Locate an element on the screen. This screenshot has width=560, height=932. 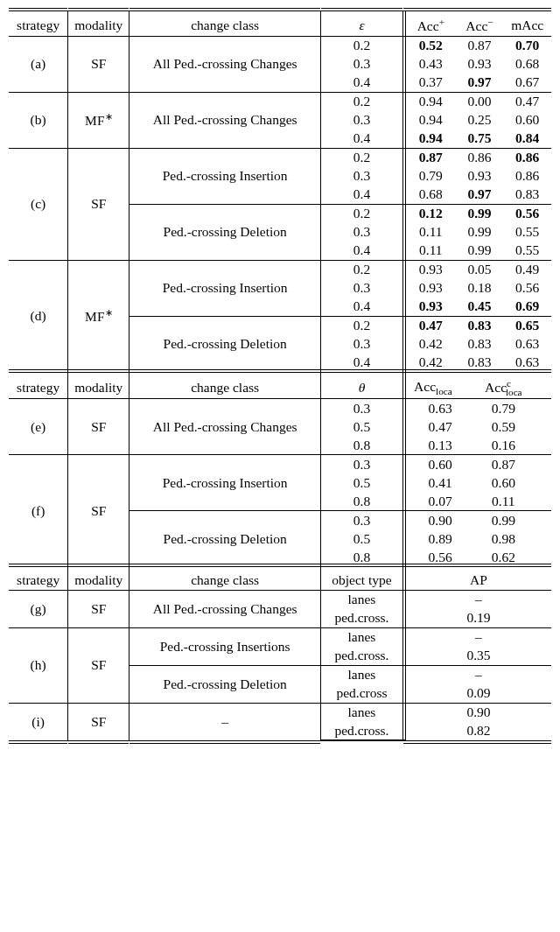
row-f1-1: (f) SF Ped.-crossing Insertion 0.3 0.600… is located at coordinates (280, 465).